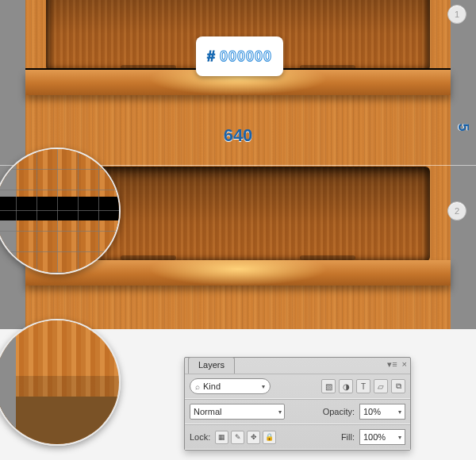 This screenshot has height=460, width=476. What do you see at coordinates (238, 438) in the screenshot?
I see `lock-paint-icon: ✎` at bounding box center [238, 438].